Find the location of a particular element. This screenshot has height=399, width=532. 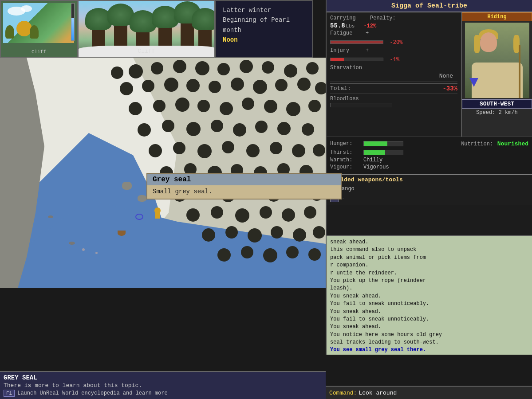

character-main: Carrying Penalty: 55.8 Lbs -12% Fatigue … is located at coordinates (430, 74).